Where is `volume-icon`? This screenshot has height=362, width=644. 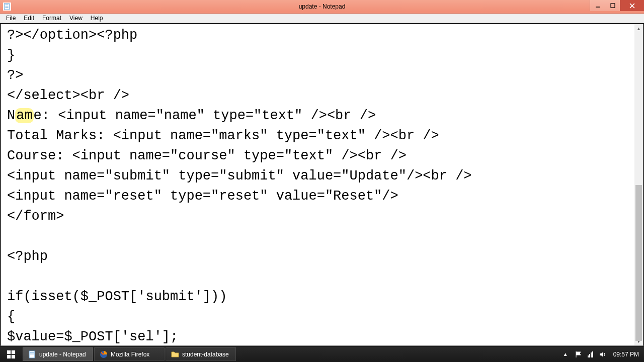
volume-icon is located at coordinates (603, 354).